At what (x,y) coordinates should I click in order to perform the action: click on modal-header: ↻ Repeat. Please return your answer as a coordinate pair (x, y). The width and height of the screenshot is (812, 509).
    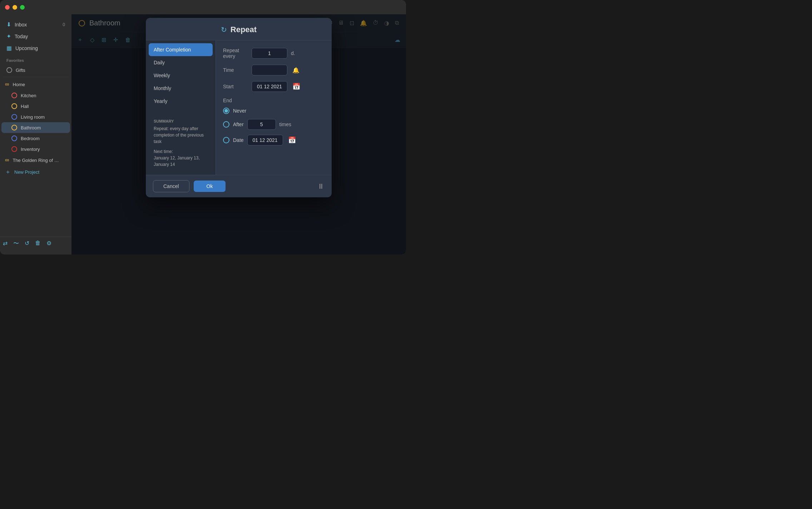
    Looking at the image, I should click on (239, 29).